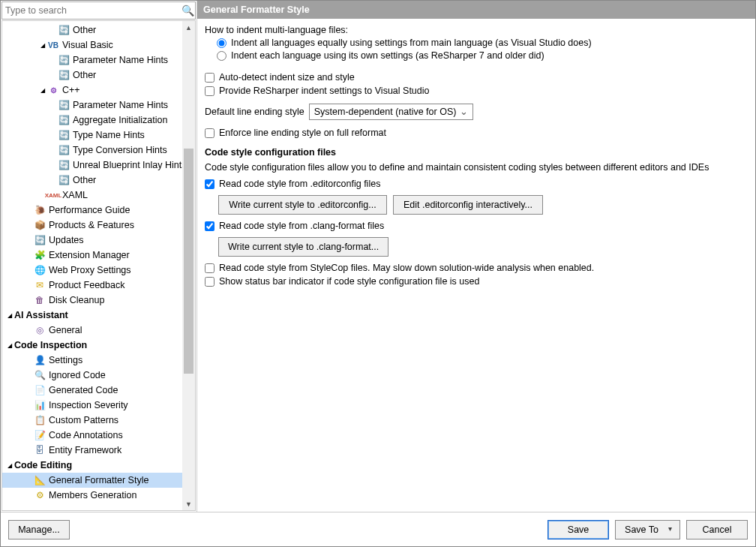 Image resolution: width=756 pixels, height=547 pixels. Describe the element at coordinates (99, 105) in the screenshot. I see `tree-item-cpp-param-hints: 🔄Parameter Name Hints` at that location.